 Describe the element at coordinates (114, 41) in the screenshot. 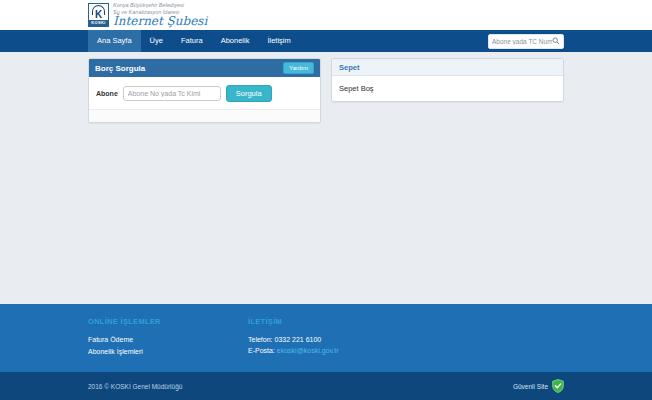

I see `nav-item-ana-sayfa: Ana Sayfa` at that location.